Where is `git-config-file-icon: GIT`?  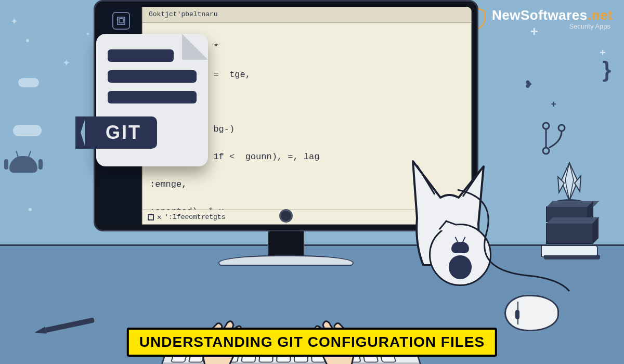 git-config-file-icon: GIT is located at coordinates (152, 100).